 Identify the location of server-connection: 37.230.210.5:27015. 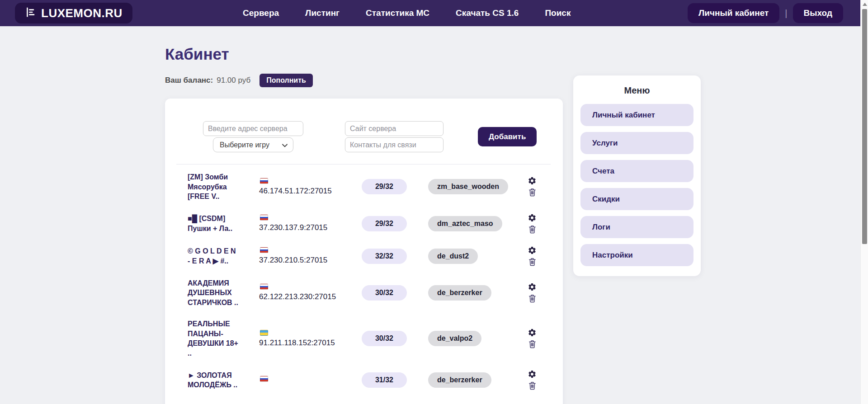
(298, 256).